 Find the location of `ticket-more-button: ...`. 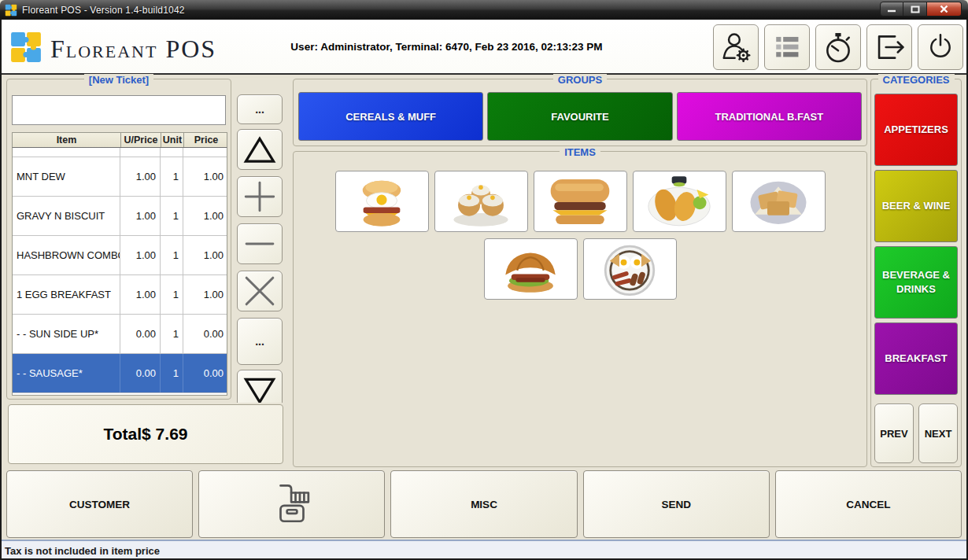

ticket-more-button: ... is located at coordinates (260, 109).